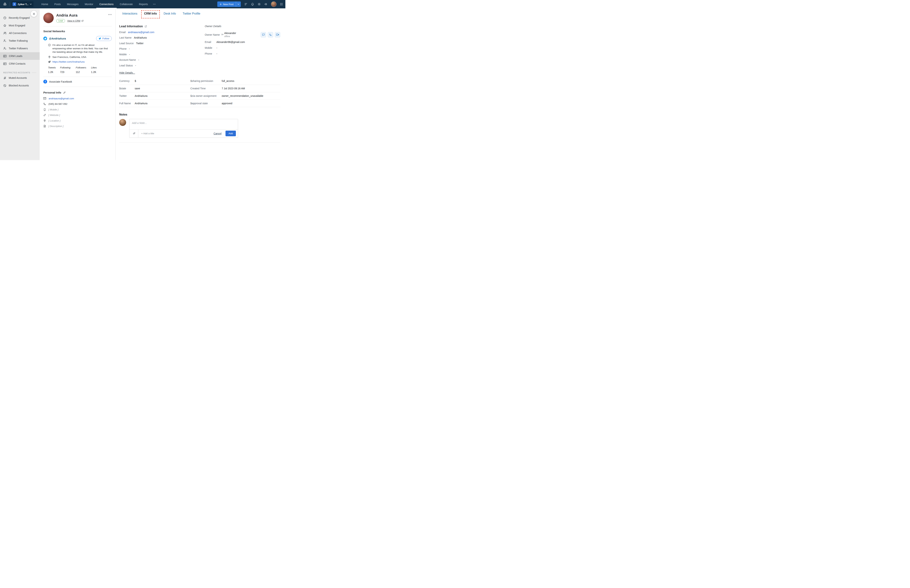  I want to click on add-note-button: Add, so click(231, 134).